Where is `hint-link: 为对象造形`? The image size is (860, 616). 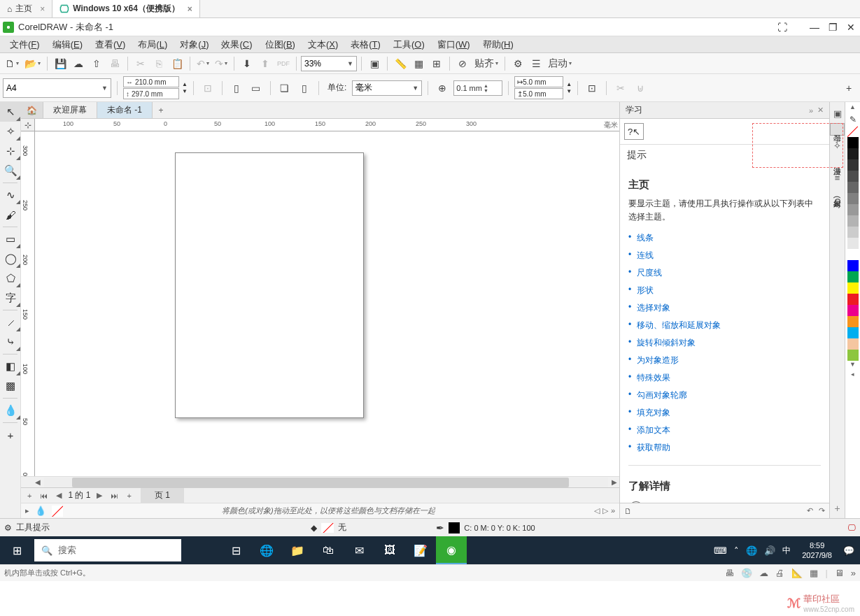
hint-link: 为对象造形 is located at coordinates (725, 361).